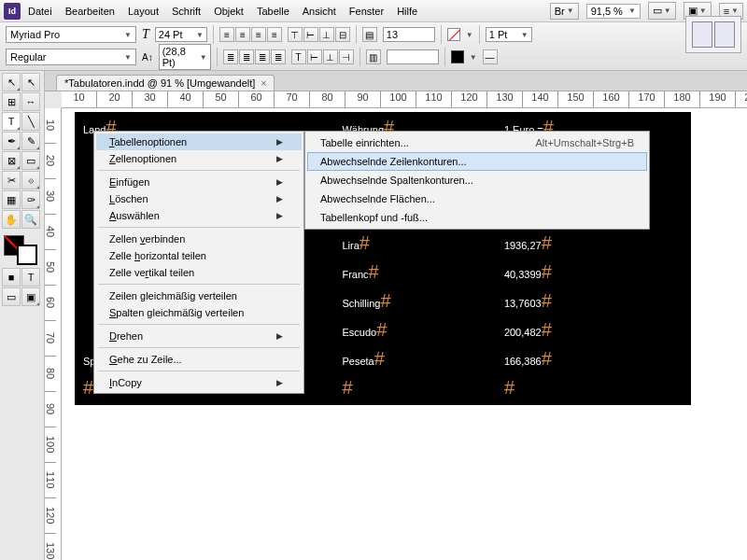  I want to click on align-center-icon: ≡, so click(243, 35).